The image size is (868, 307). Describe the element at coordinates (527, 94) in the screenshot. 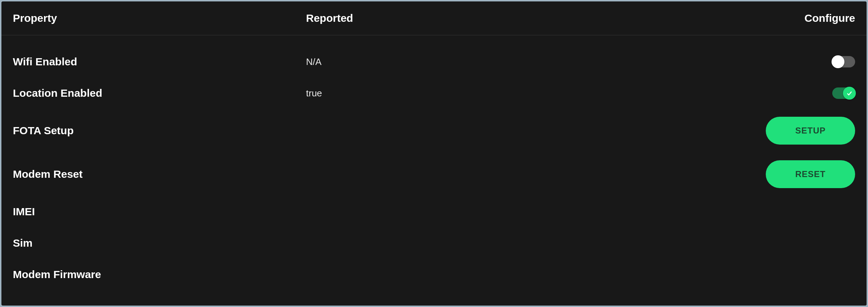

I see `reported-value: true` at that location.